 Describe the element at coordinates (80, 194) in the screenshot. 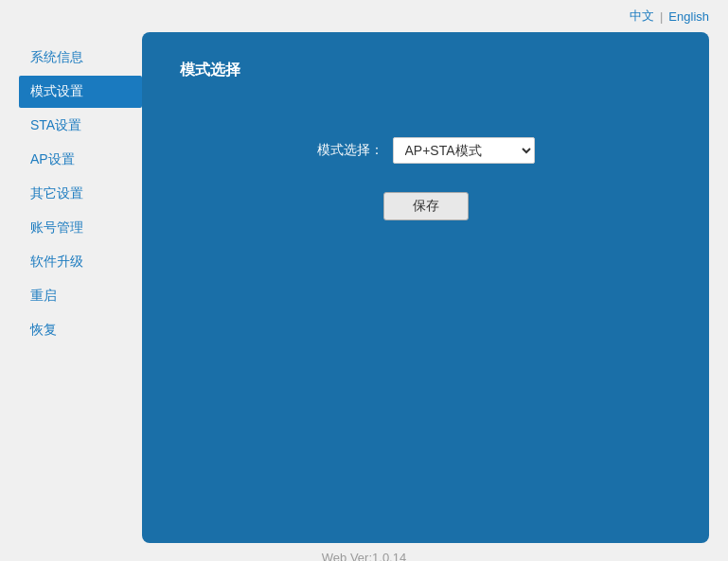

I see `sidebar-item-other-settings: 其它设置` at that location.